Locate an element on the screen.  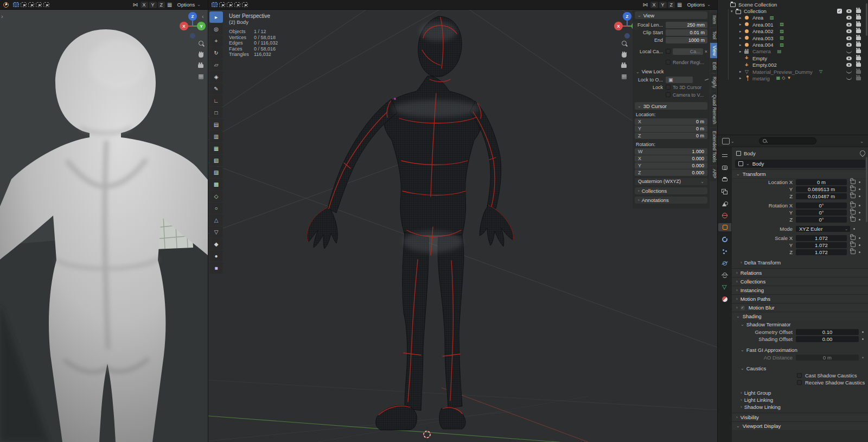
object-name: Scene Collection is located at coordinates (757, 4).